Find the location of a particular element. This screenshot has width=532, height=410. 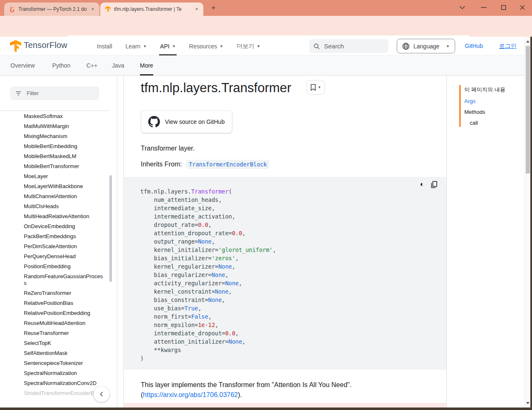

sidebar-item: SelfAttentionMask is located at coordinates (58, 353).